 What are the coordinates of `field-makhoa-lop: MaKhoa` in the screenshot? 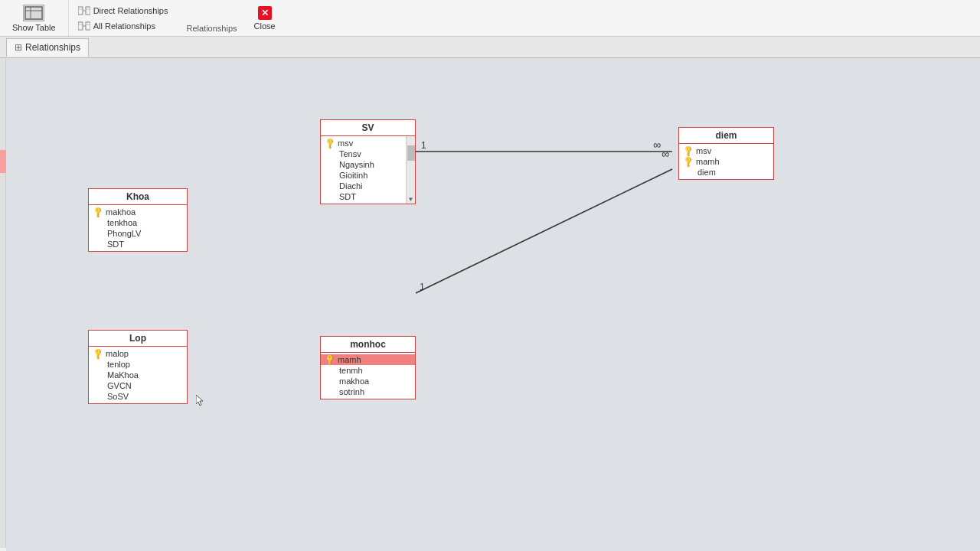 It's located at (138, 375).